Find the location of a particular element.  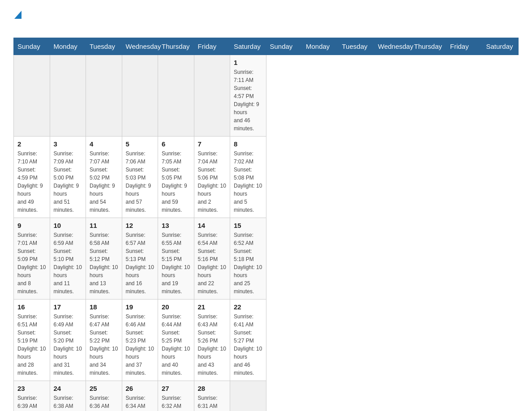

day-number: 28 is located at coordinates (212, 389).